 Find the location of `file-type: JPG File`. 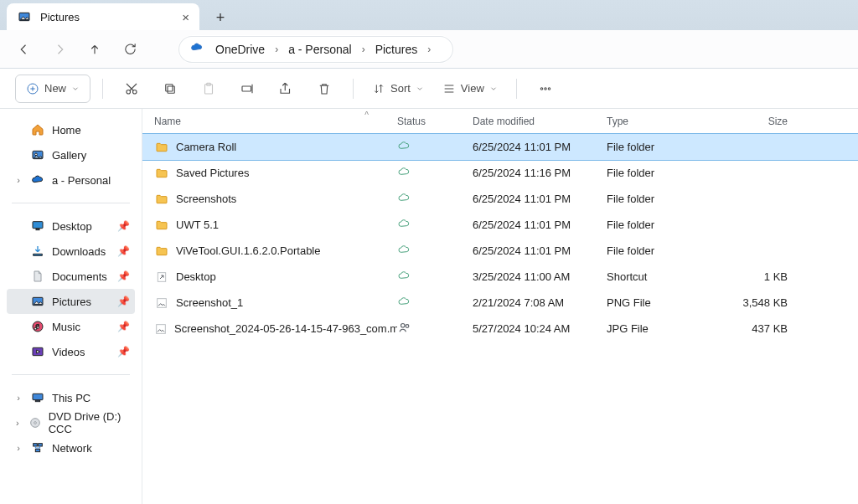

file-type: JPG File is located at coordinates (665, 328).